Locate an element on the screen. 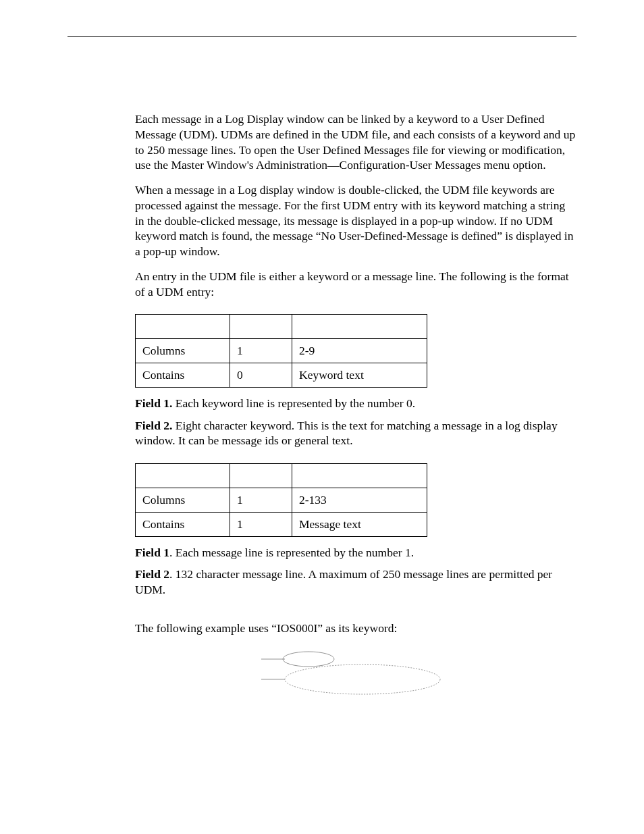 The image size is (644, 834). field2-note-keyword: Field 2. Eight character keyword. This i… is located at coordinates (356, 434).